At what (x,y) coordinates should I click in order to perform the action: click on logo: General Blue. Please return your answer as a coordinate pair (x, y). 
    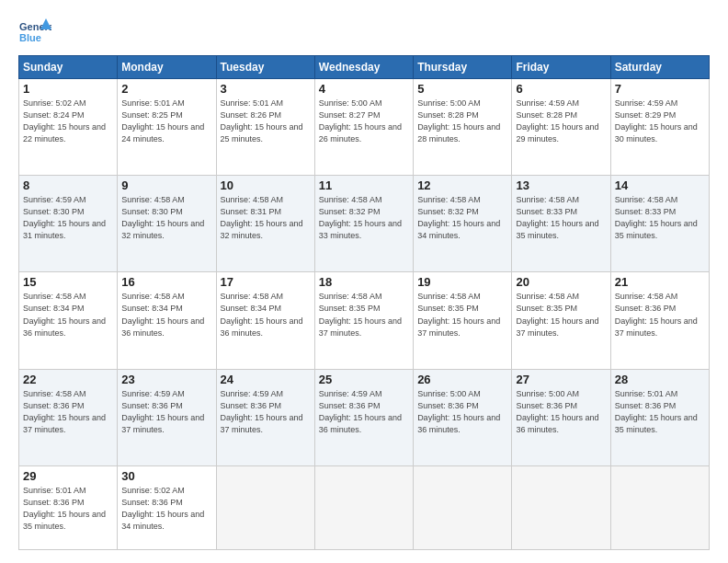
    Looking at the image, I should click on (35, 33).